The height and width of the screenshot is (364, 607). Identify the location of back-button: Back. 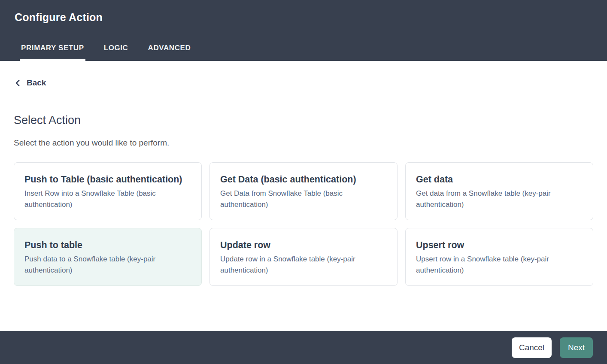
(30, 83).